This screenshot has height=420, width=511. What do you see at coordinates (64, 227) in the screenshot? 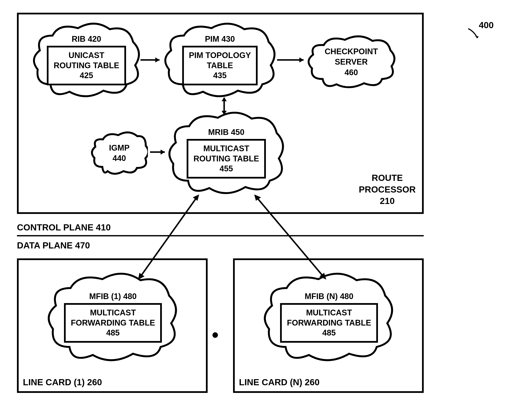
I see `control-plane-label: CONTROL PLANE 410` at bounding box center [64, 227].